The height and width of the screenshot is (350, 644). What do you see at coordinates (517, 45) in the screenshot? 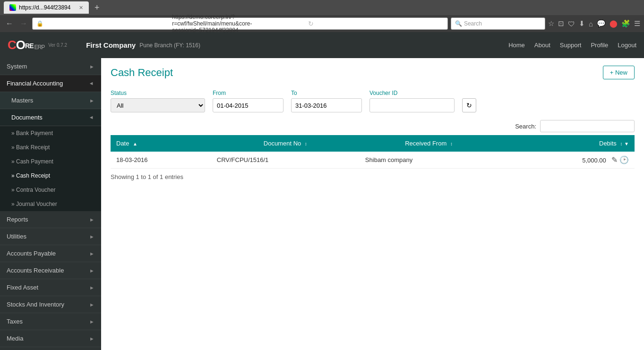
I see `nav-home: Home` at bounding box center [517, 45].